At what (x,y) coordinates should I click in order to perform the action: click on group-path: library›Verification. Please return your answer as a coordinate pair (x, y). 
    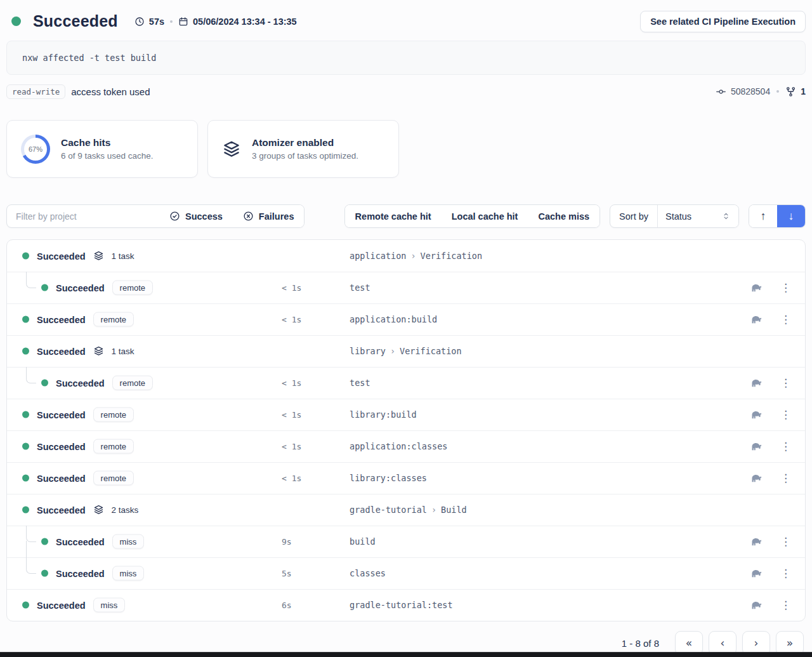
    Looking at the image, I should click on (406, 351).